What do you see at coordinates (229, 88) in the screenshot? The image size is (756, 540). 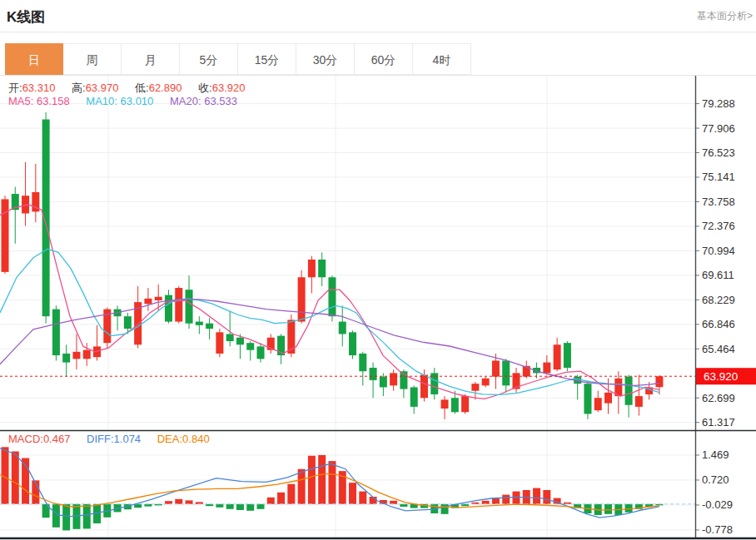 I see `close-value: 63.920` at bounding box center [229, 88].